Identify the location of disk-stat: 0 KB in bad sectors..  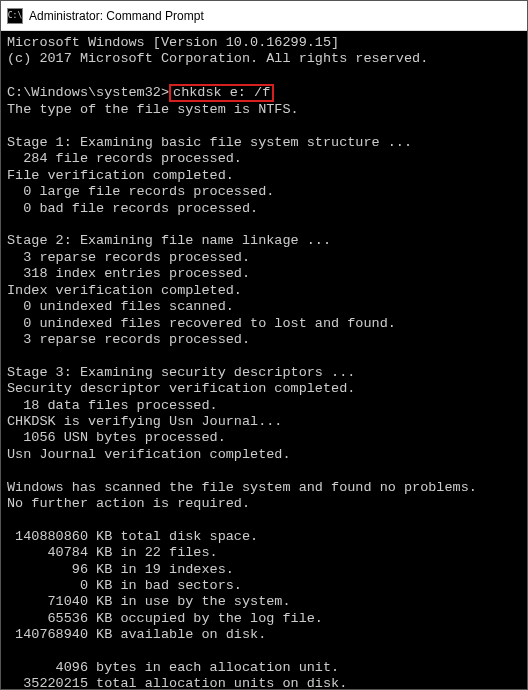
(124, 586).